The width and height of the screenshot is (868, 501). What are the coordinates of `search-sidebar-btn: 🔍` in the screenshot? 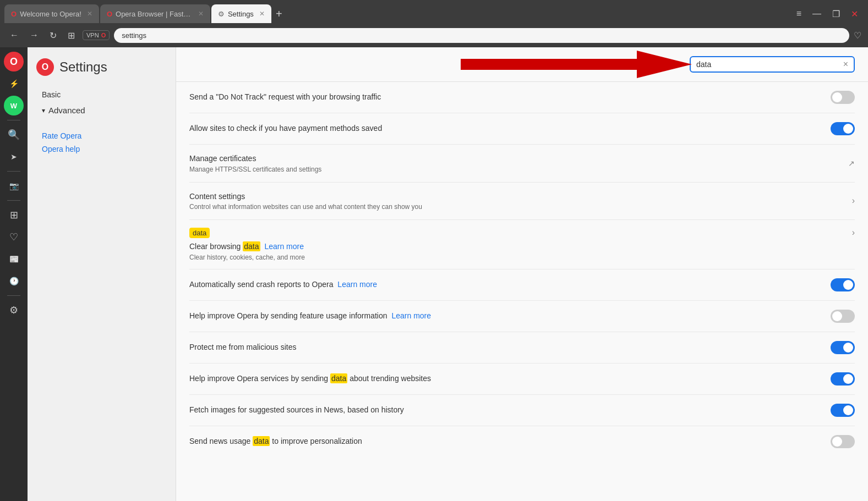 It's located at (14, 135).